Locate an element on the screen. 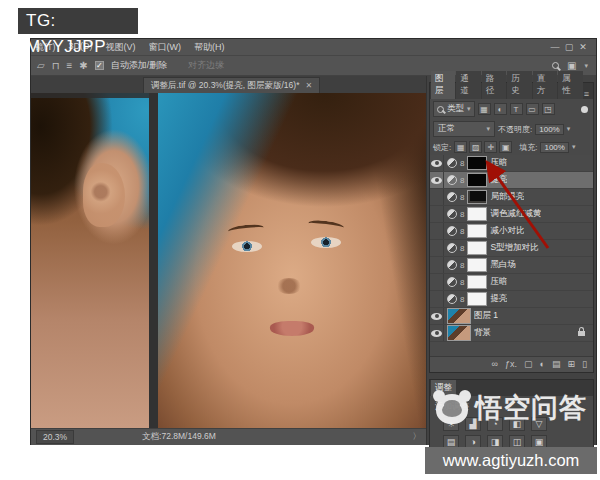  layer-row: 图层 1 is located at coordinates (512, 316).